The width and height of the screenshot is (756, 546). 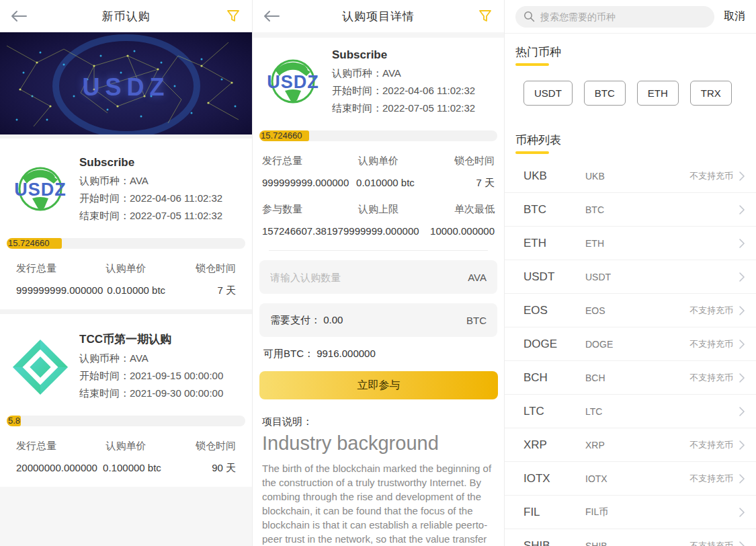 I want to click on stat-label: 参与数量, so click(x=301, y=210).